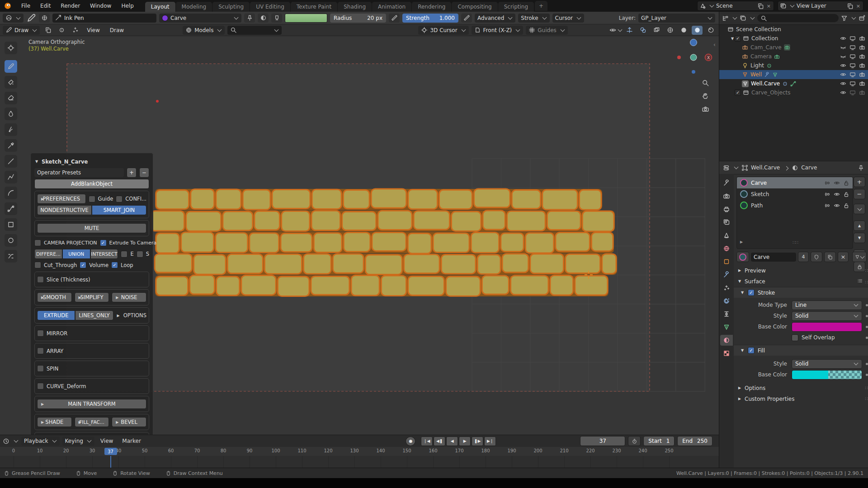  What do you see at coordinates (732, 39) in the screenshot?
I see `expand-triangle-icon: ▼` at bounding box center [732, 39].